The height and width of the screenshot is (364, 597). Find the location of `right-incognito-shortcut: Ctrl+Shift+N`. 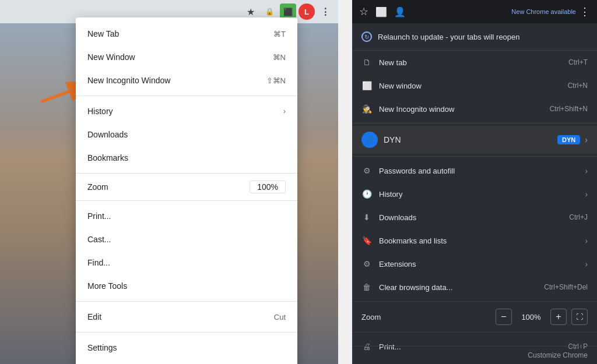

right-incognito-shortcut: Ctrl+Shift+N is located at coordinates (569, 109).